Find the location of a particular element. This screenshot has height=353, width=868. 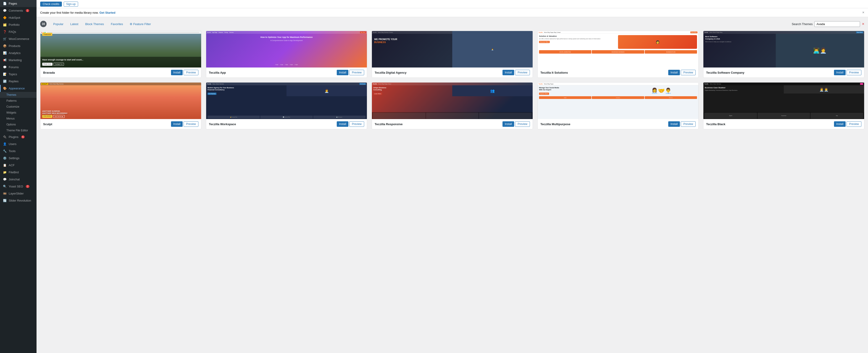

sculpt-preview-button: Preview is located at coordinates (191, 124).